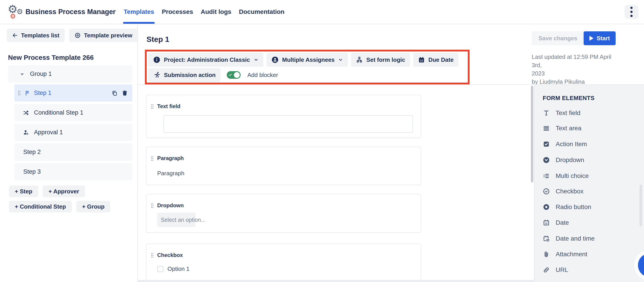  What do you see at coordinates (32, 152) in the screenshot?
I see `tree-step2-label: Step 2` at bounding box center [32, 152].